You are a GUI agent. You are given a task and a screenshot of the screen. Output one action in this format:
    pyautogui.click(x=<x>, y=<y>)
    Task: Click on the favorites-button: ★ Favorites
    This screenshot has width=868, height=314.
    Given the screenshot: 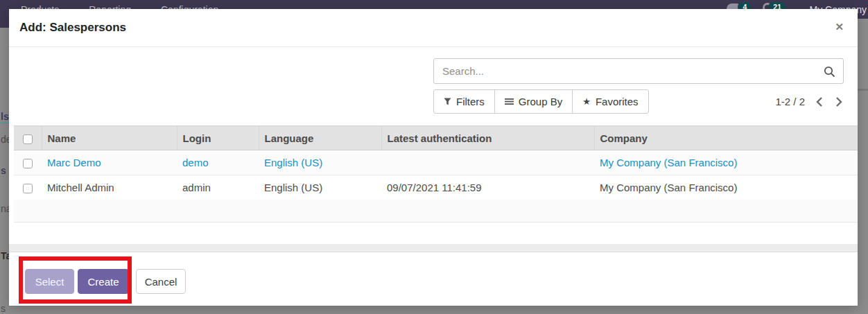 What is the action you would take?
    pyautogui.click(x=610, y=101)
    